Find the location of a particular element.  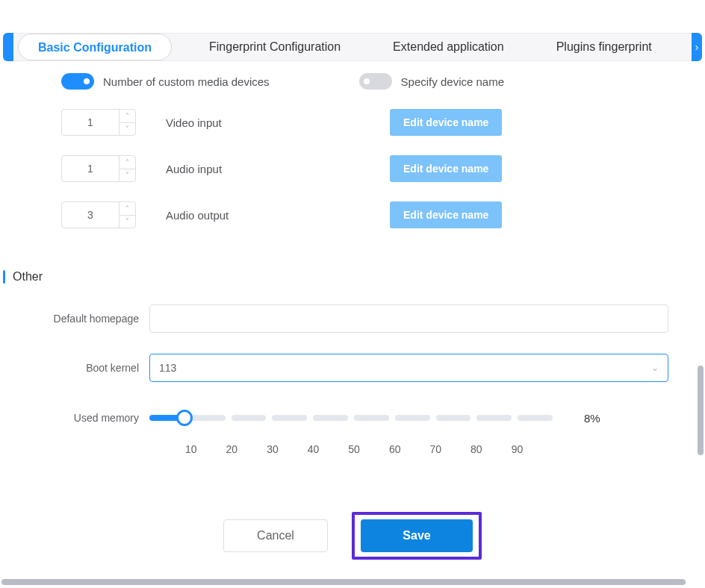

tab-basic-configuration: Basic Configuration is located at coordinates (95, 47).